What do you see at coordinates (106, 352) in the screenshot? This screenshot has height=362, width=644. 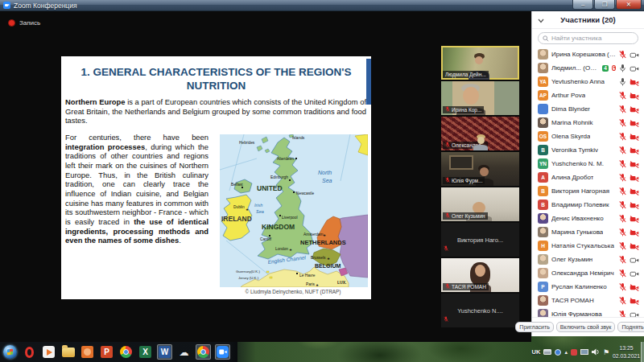 I see `taskbar-powerpoint-icon: P` at bounding box center [106, 352].